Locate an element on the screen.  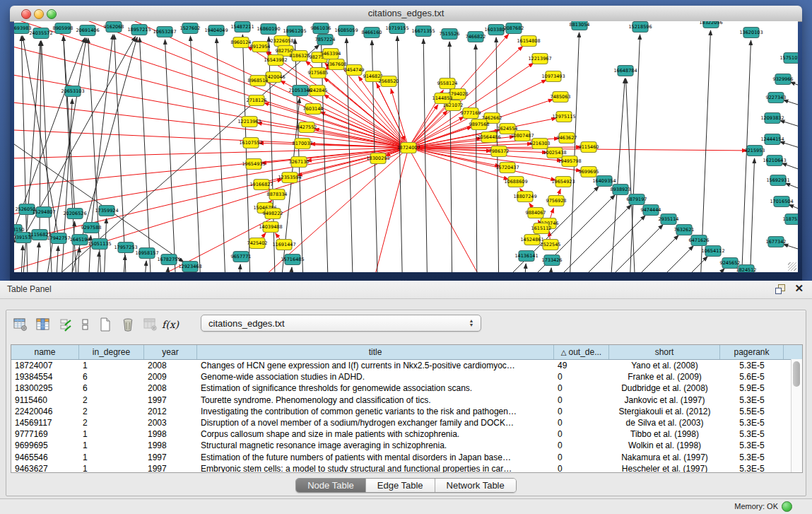
graph-node: 17957253 is located at coordinates (126, 247).